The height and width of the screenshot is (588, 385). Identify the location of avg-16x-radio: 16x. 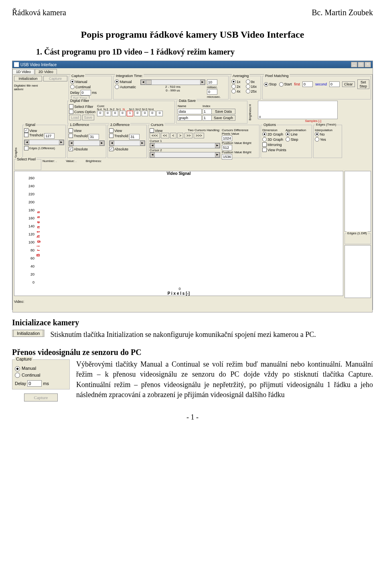
(253, 87).